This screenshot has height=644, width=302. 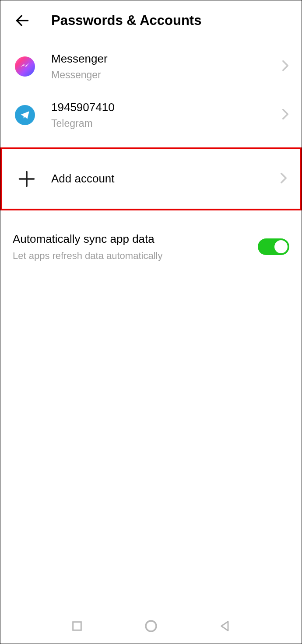 What do you see at coordinates (151, 626) in the screenshot?
I see `nav-home-button` at bounding box center [151, 626].